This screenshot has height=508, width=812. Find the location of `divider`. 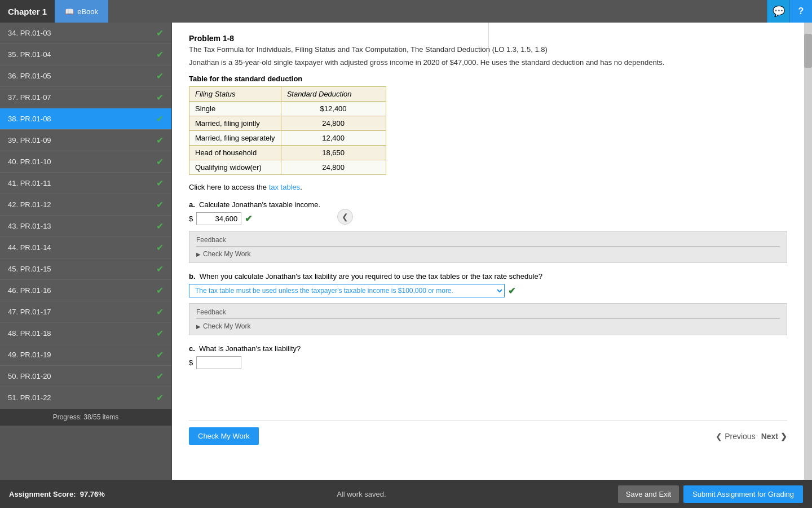

divider is located at coordinates (488, 40).